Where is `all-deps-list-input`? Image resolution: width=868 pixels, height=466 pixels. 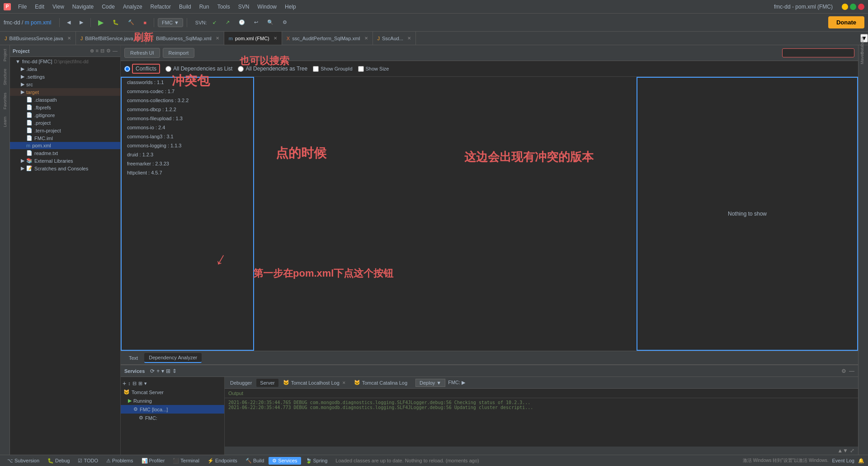
all-deps-list-input is located at coordinates (168, 69).